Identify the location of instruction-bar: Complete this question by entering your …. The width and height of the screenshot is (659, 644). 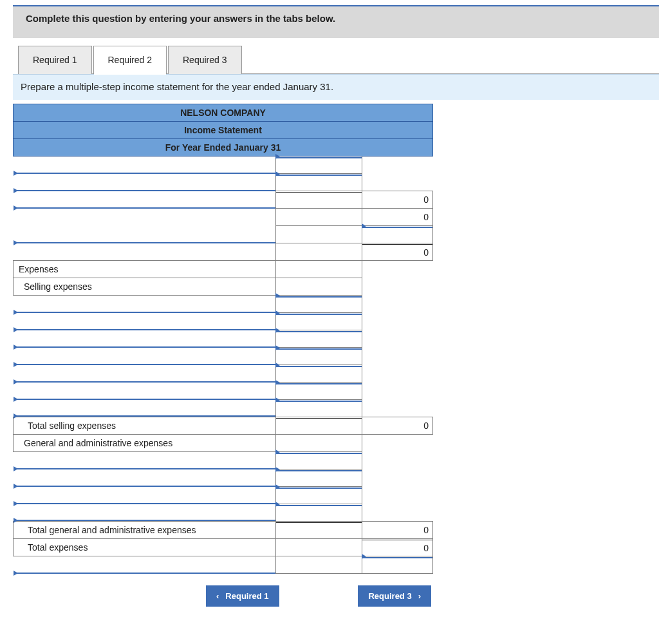
(336, 22).